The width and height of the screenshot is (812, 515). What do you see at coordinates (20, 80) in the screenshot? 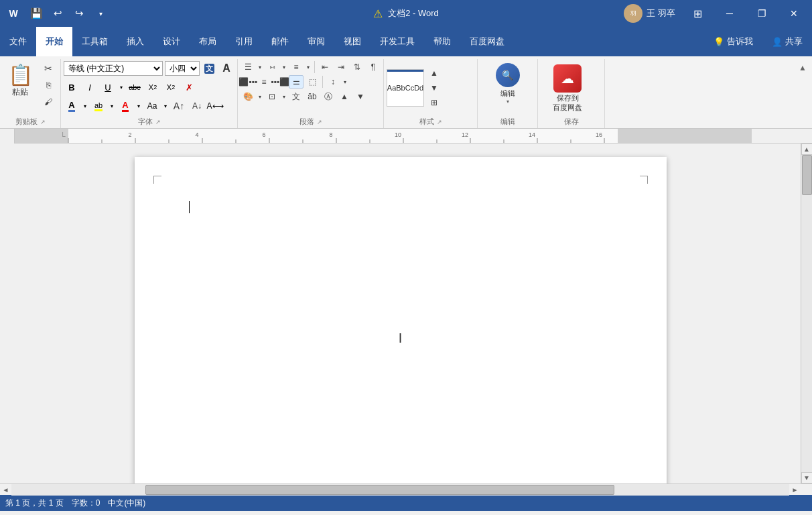
I see `paste-button: 📋 粘贴` at bounding box center [20, 80].